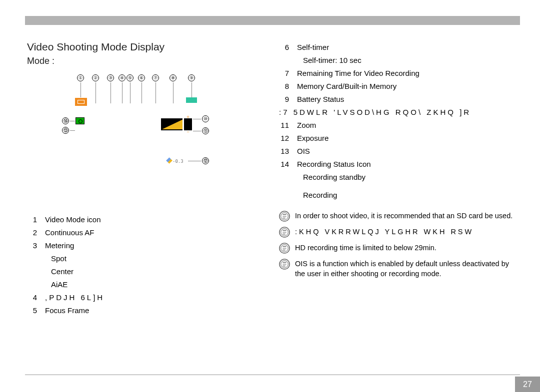 The image size is (540, 392). Describe the element at coordinates (411, 60) in the screenshot. I see `legend-sub-item: Self-timer: 10 sec` at that location.